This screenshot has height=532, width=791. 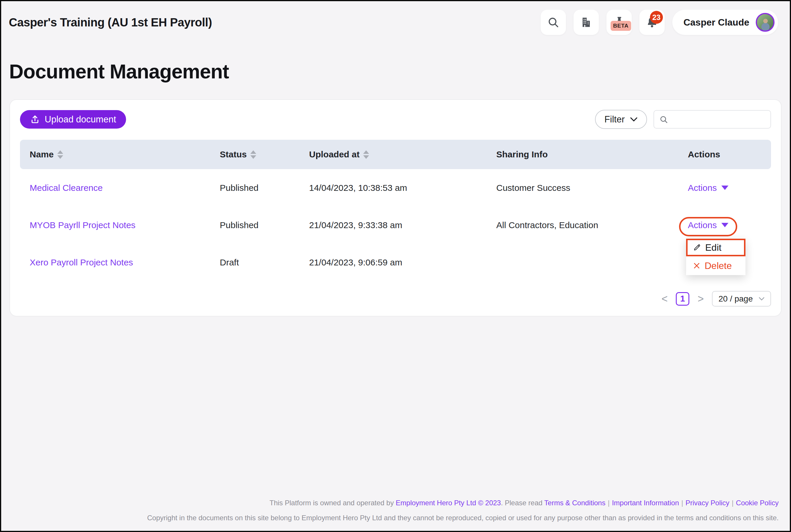 What do you see at coordinates (396, 262) in the screenshot?
I see `table-row: Xero Payroll Project Notes Draft 21/04/2…` at bounding box center [396, 262].